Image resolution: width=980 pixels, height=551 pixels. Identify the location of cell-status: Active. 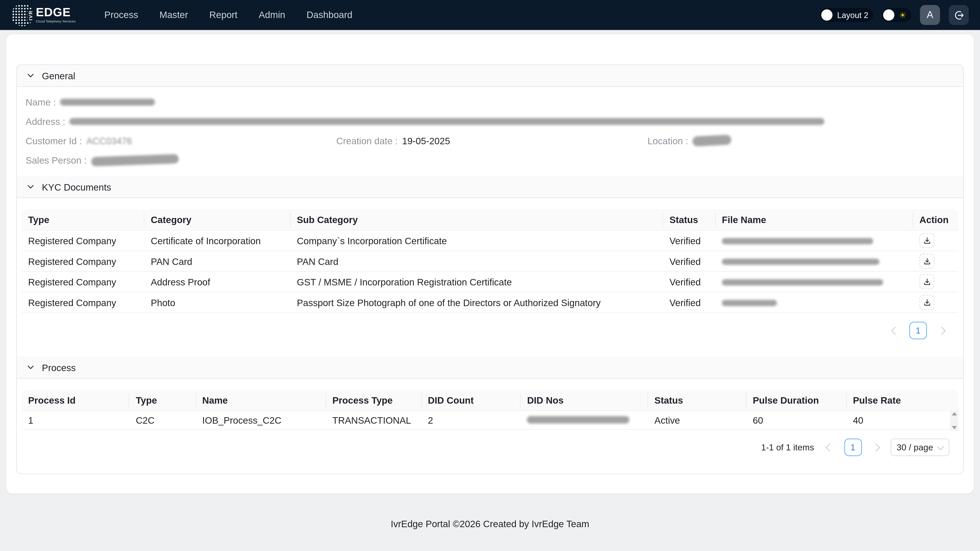
(697, 420).